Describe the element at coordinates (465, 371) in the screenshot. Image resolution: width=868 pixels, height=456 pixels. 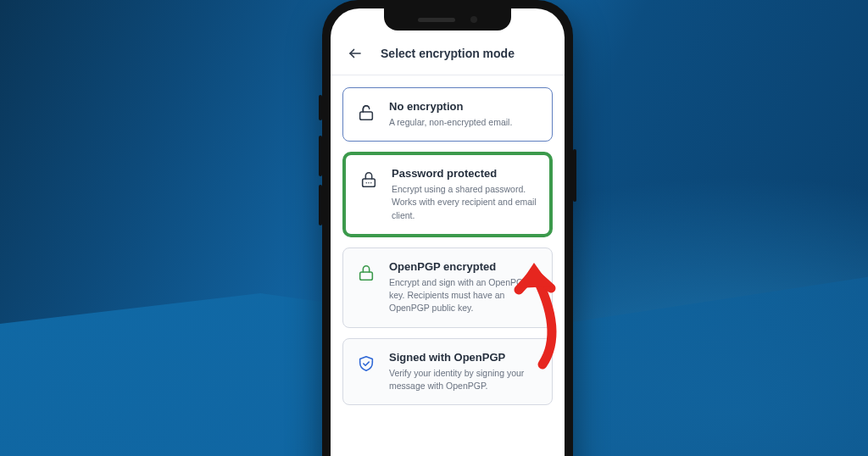
I see `option-text: Signed with OpenPGP Verify your identity…` at that location.